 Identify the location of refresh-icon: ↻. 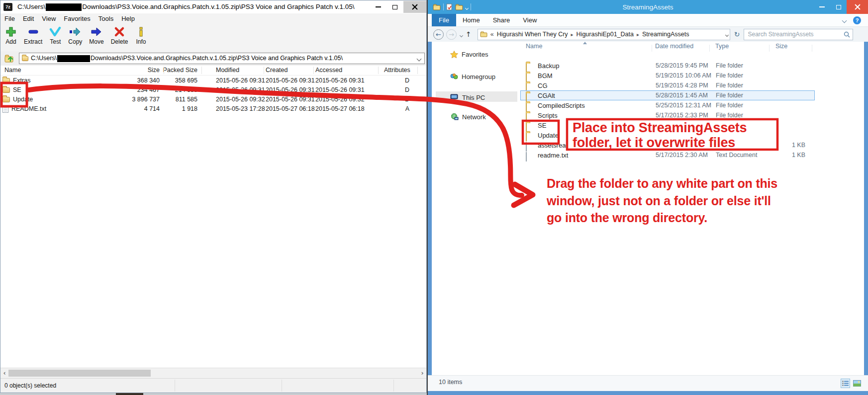
(737, 34).